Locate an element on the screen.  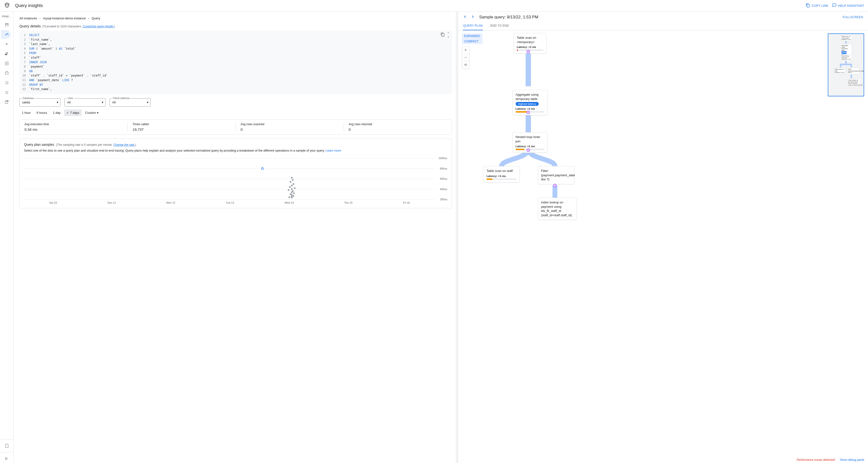
zoom-in-button: + is located at coordinates (466, 51).